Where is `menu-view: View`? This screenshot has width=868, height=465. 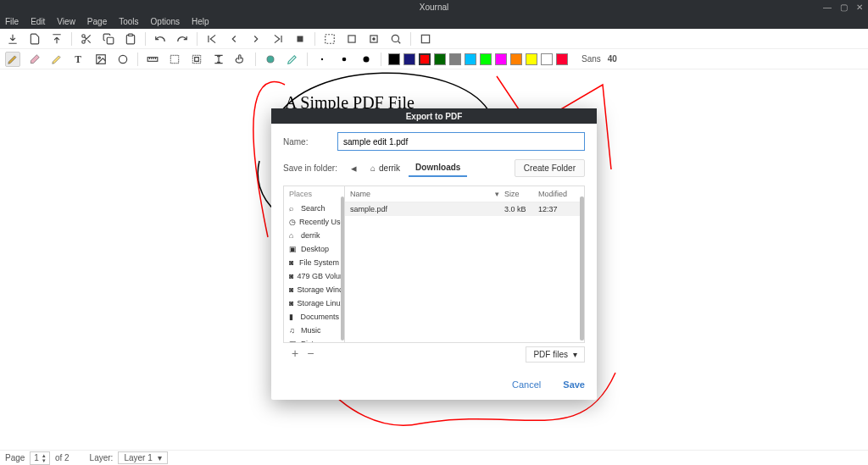
menu-view: View is located at coordinates (66, 22).